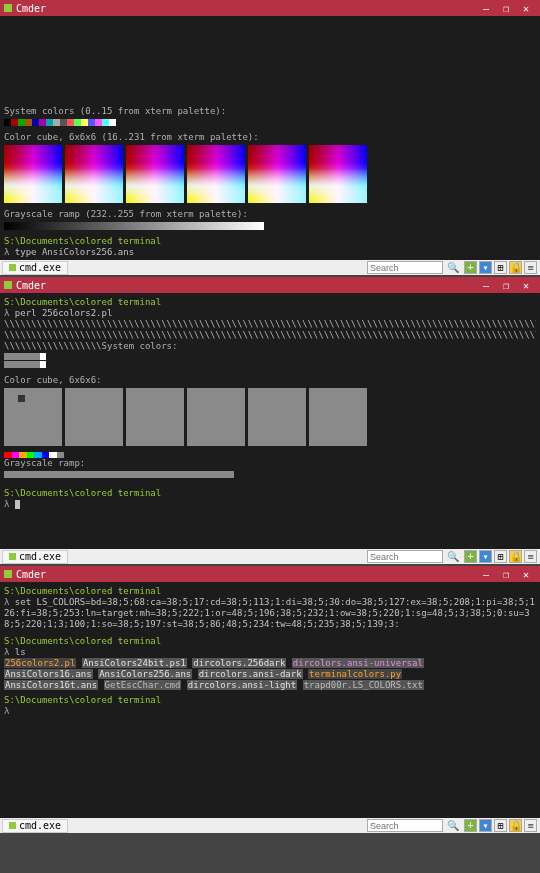 The width and height of the screenshot is (540, 873). I want to click on label-grayscale: Grayscale ramp:, so click(270, 464).